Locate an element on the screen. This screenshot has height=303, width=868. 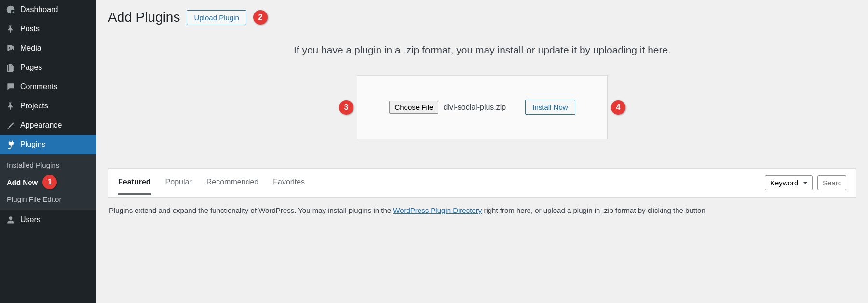
admin-sidebar: Dashboard Posts Media Pages Comments Pro… is located at coordinates (48, 151).